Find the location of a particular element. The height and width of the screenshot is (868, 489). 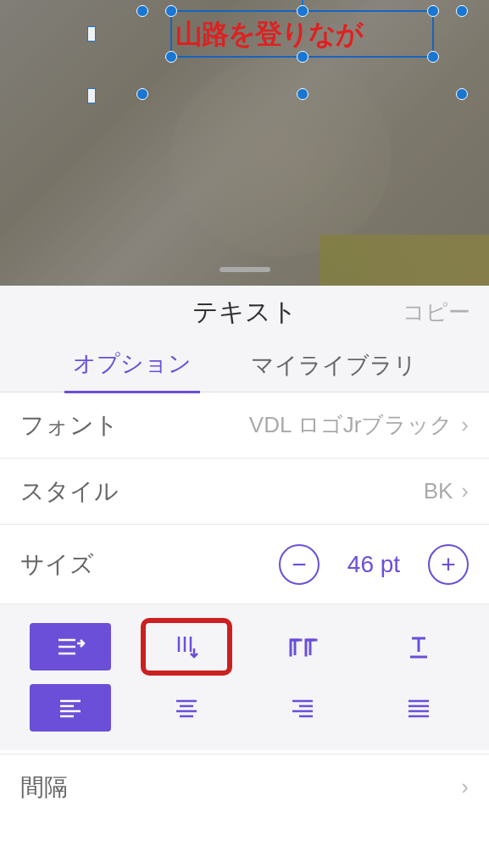

panel-header: テキスト コピー is located at coordinates (244, 312).